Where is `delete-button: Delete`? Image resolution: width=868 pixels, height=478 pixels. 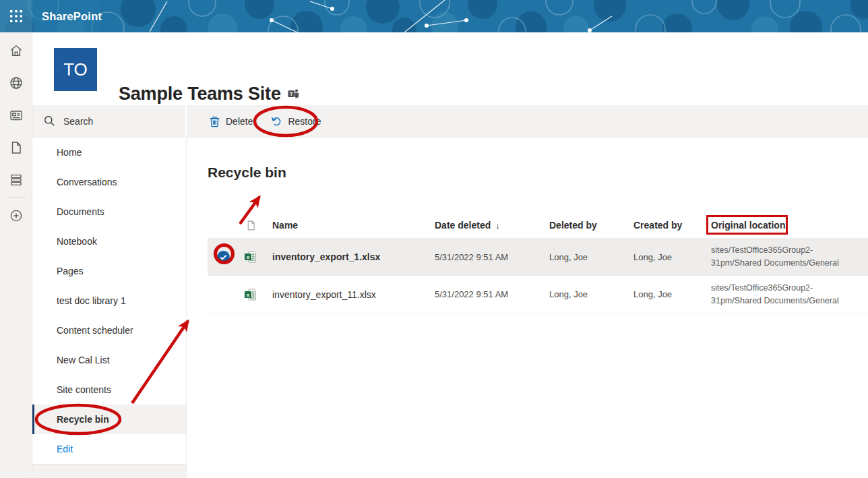 delete-button: Delete is located at coordinates (230, 121).